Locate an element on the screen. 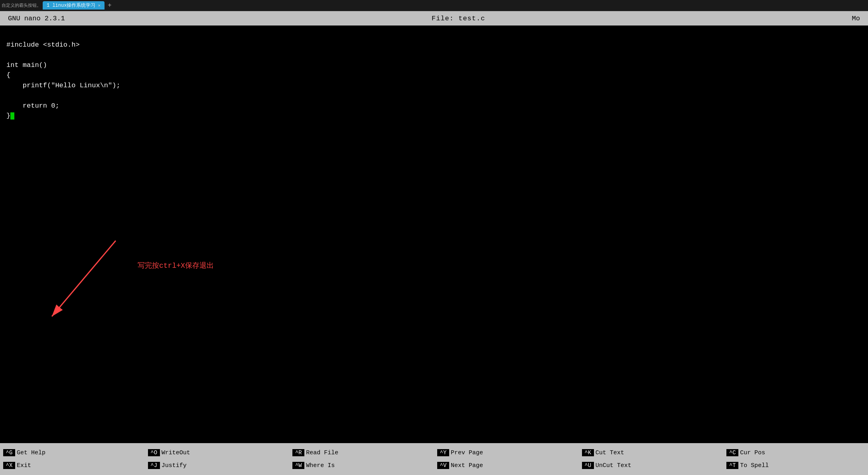 This screenshot has height=475, width=868. label-where-is: Where Is is located at coordinates (320, 465).